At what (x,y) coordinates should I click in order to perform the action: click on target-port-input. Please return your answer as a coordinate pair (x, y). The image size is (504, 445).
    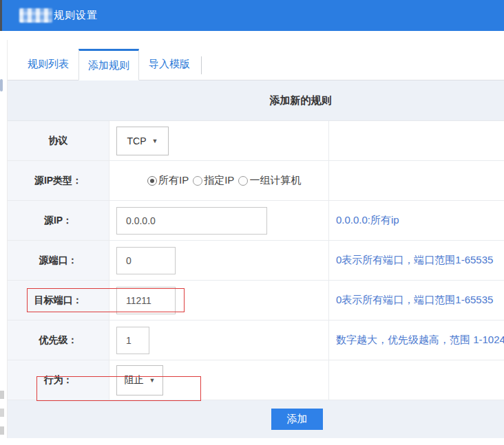
    Looking at the image, I should click on (146, 301).